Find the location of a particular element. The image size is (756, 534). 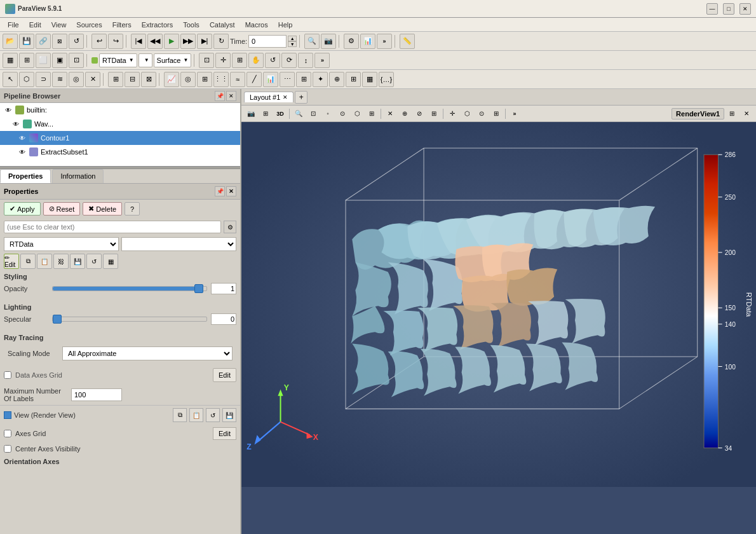

data-axes-edit-button: Edit is located at coordinates (225, 375).